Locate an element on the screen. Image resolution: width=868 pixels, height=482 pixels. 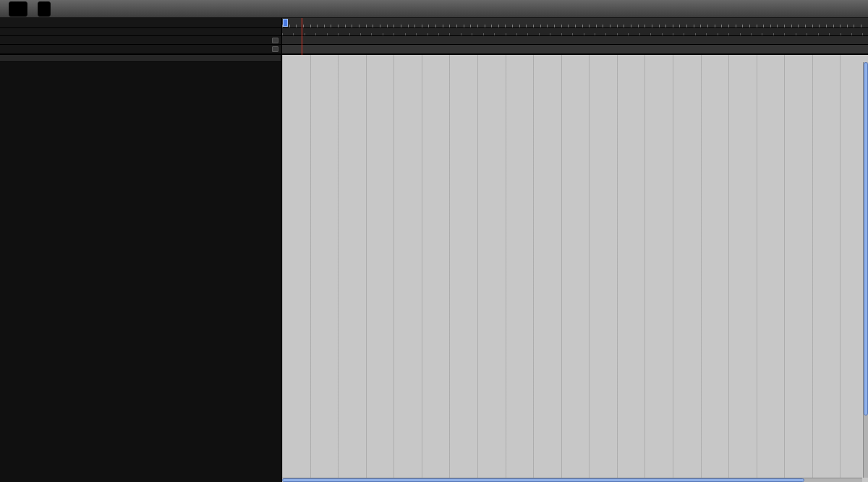
ruler-labels is located at coordinates (141, 36).